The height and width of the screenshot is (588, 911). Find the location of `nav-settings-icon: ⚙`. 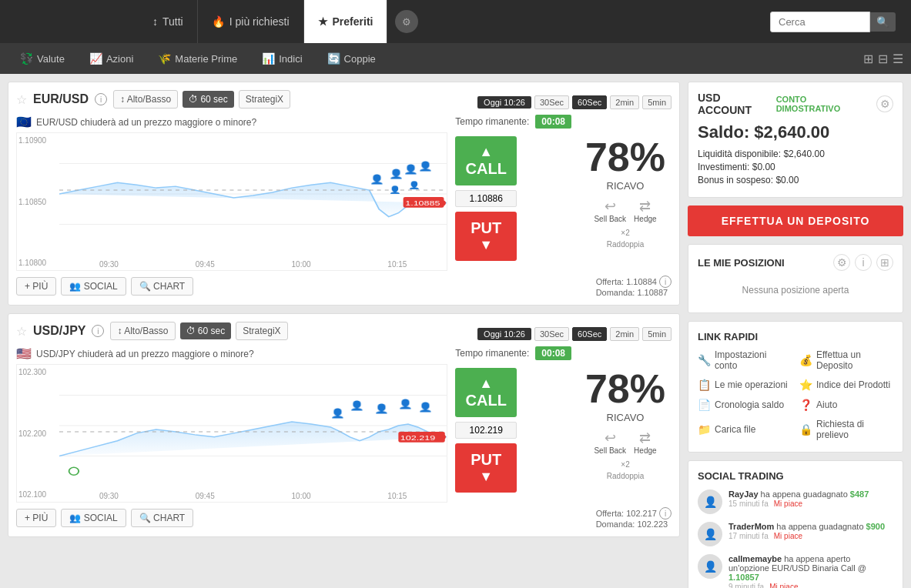

nav-settings-icon: ⚙ is located at coordinates (407, 22).